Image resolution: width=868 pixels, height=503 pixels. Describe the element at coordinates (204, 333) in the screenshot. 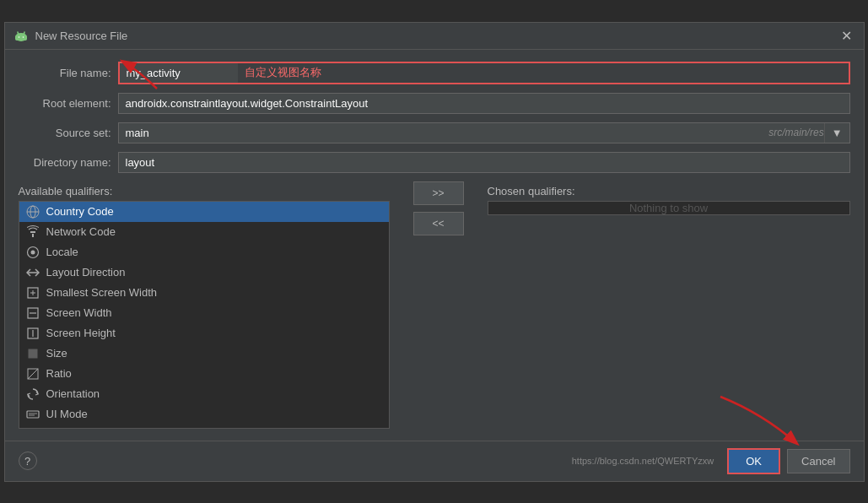

I see `qualifier-screen-height: Screen Height` at that location.